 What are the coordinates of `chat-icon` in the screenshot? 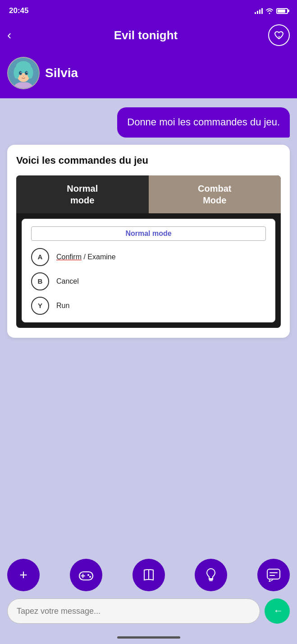 It's located at (274, 575).